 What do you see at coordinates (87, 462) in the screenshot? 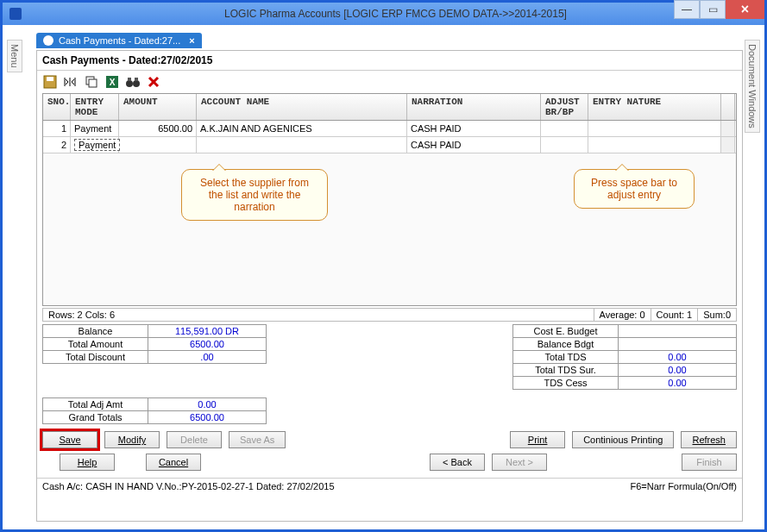
I see `help-button: Help` at bounding box center [87, 462].